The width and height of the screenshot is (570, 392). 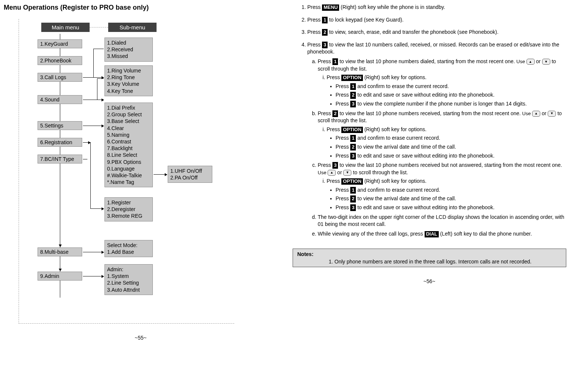 What do you see at coordinates (60, 61) in the screenshot?
I see `main-item-phonebook: 2.PhoneBook` at bounding box center [60, 61].